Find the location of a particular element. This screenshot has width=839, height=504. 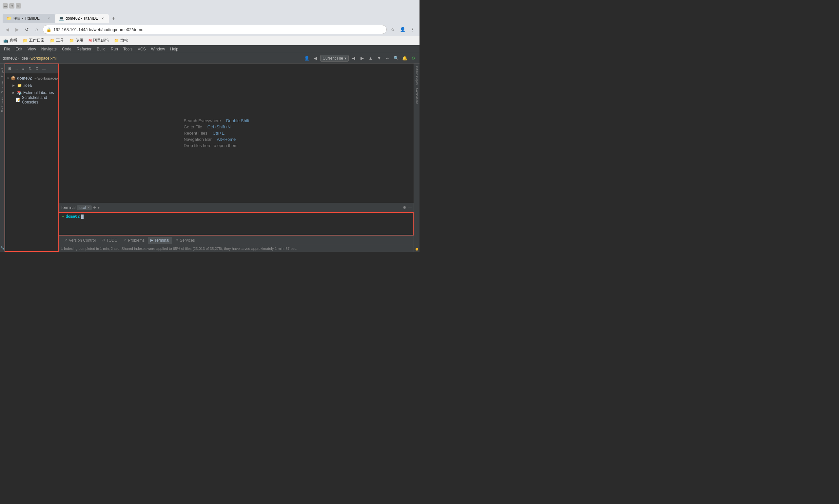

browser-minimize-btn: — is located at coordinates (5, 6).